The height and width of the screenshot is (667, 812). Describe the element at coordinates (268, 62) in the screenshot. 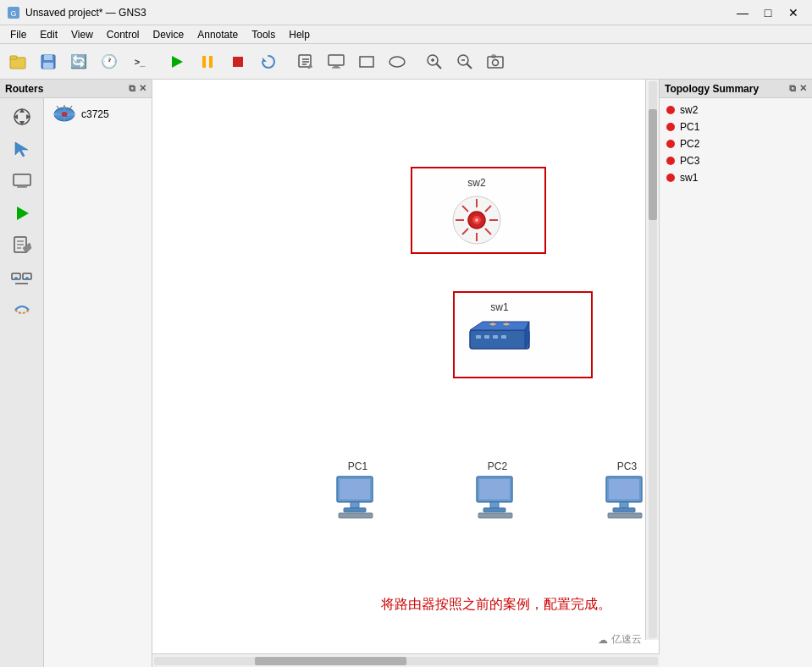

I see `reload-button` at that location.